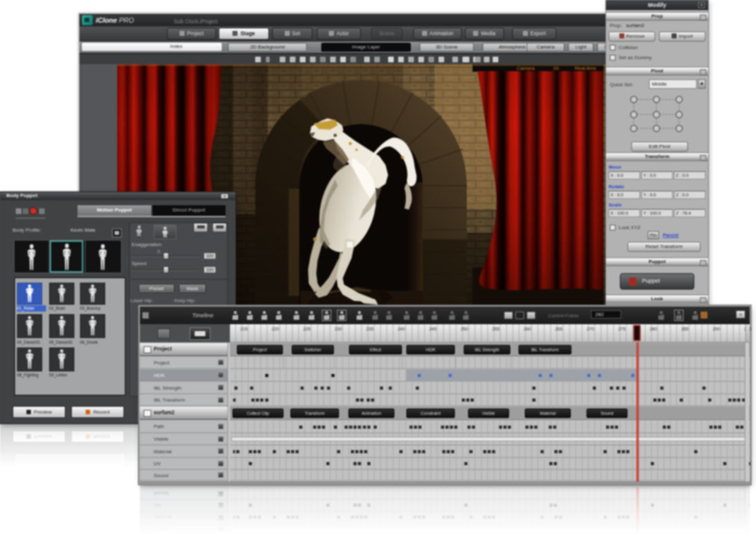 This screenshot has width=756, height=559. I want to click on svg-text: Real-time, so click(586, 68).